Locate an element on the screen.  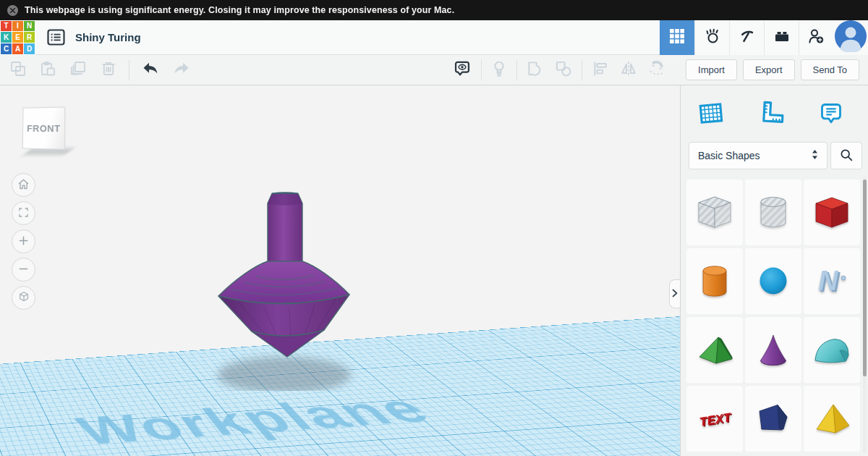
viewcube-shadow is located at coordinates (48, 152).